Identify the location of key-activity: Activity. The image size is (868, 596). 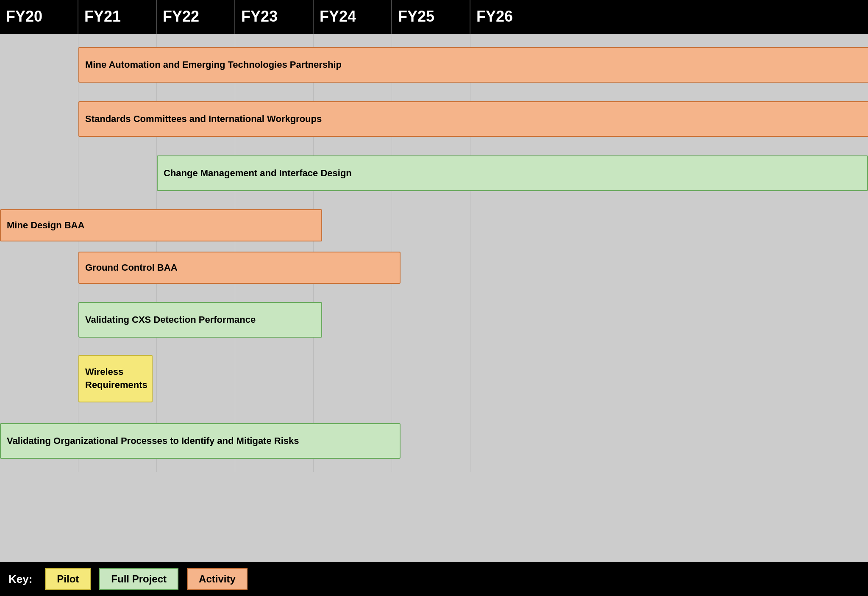
(217, 579).